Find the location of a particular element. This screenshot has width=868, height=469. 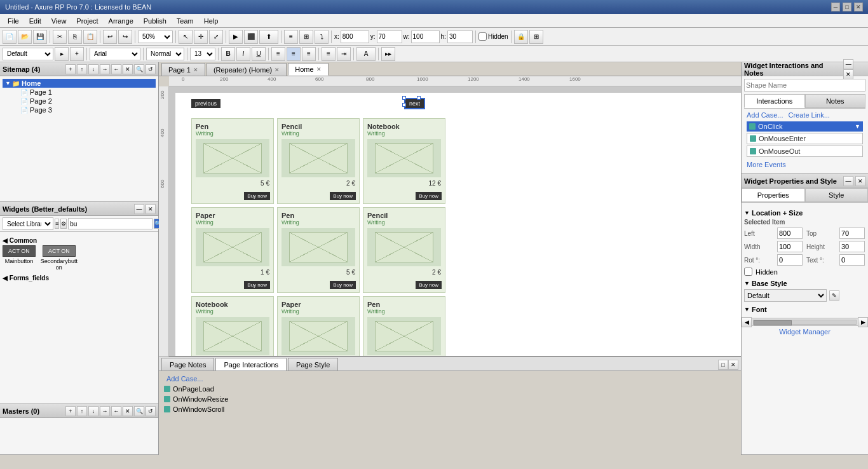

sitemap-down-btn: ↓ is located at coordinates (93, 69).